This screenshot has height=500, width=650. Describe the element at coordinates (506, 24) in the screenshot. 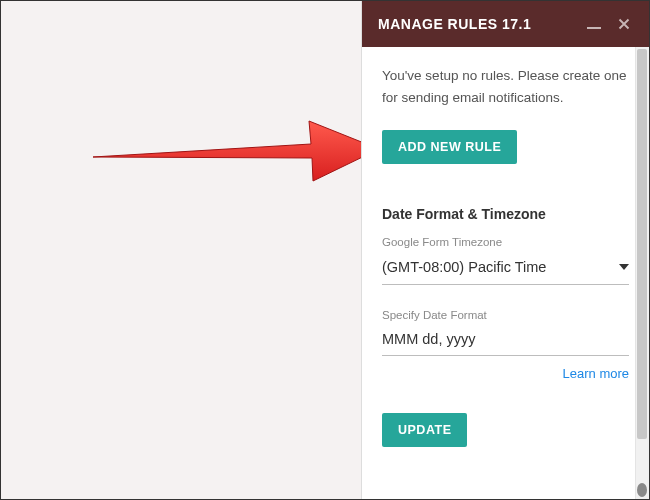

I see `panel-header: MANAGE RULES 17.1` at that location.